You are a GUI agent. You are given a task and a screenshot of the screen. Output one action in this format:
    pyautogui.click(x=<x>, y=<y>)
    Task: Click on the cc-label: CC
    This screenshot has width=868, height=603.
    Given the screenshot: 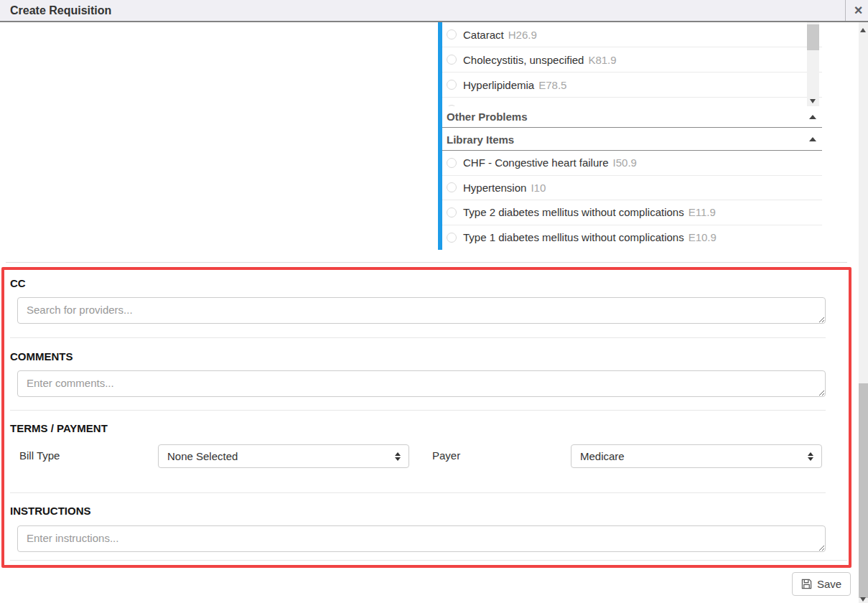 What is the action you would take?
    pyautogui.click(x=18, y=283)
    